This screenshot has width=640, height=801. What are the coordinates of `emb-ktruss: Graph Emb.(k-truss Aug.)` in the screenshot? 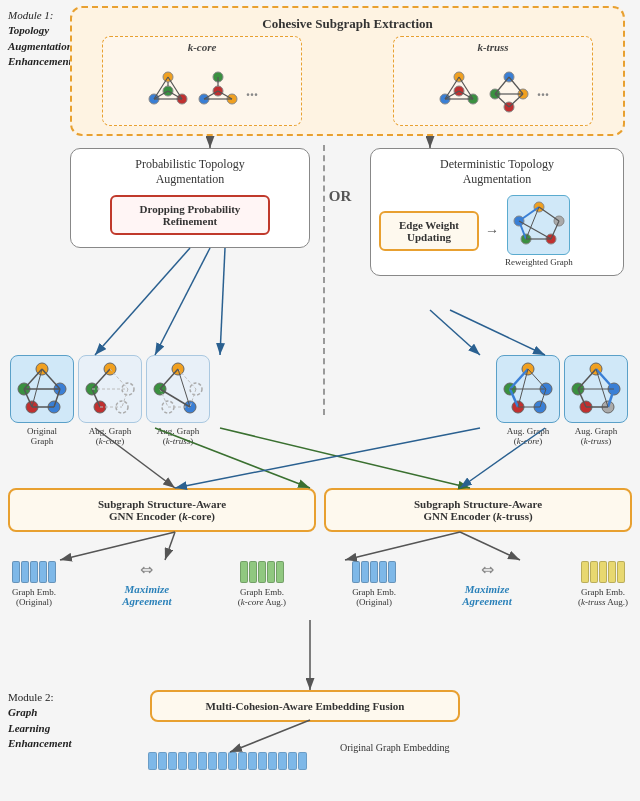 It's located at (603, 584).